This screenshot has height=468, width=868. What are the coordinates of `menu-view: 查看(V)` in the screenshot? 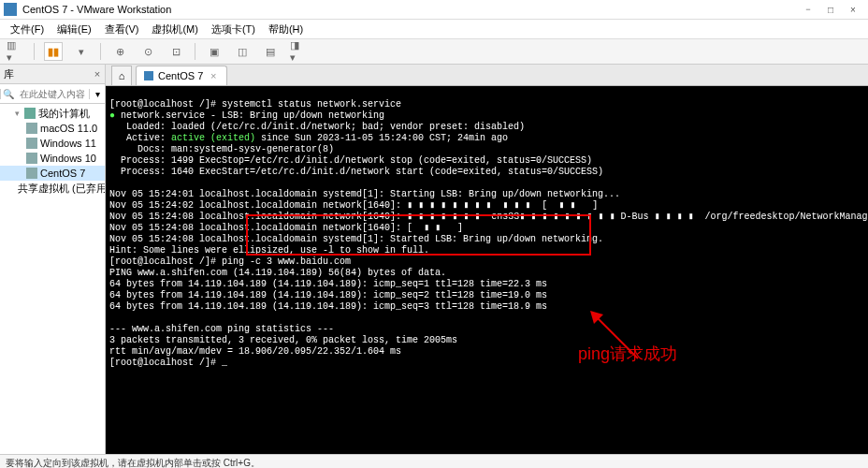 It's located at (122, 30).